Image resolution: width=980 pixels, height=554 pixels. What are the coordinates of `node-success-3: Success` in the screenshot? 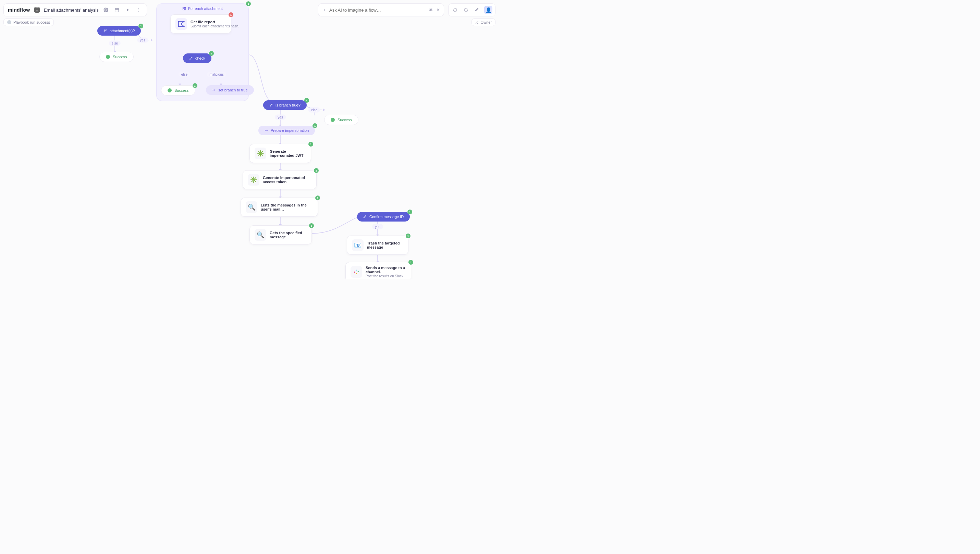 It's located at (341, 119).